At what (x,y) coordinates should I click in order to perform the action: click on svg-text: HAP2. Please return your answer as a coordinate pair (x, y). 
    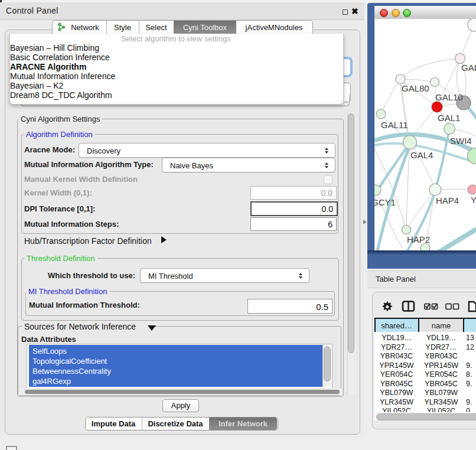
    Looking at the image, I should click on (418, 240).